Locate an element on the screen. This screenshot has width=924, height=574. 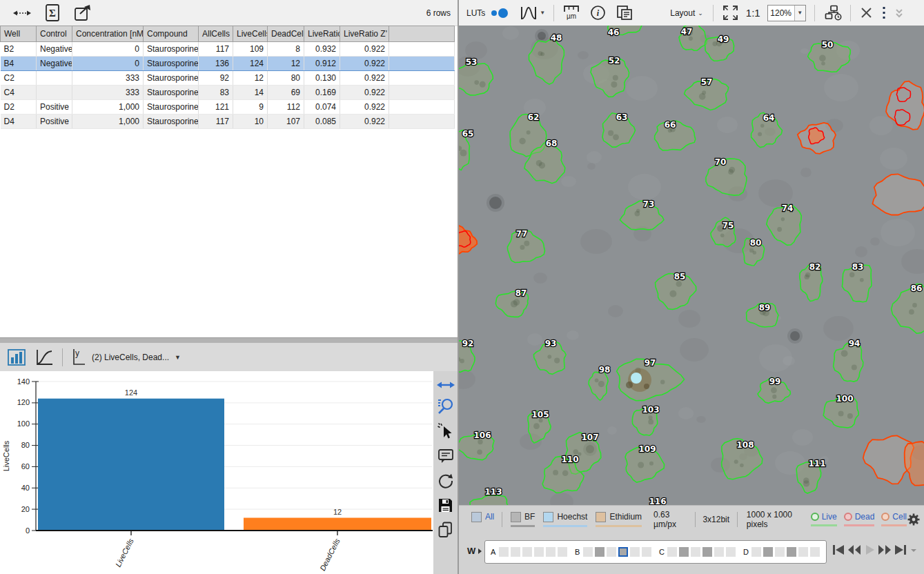
channel-toggle-all: All is located at coordinates (483, 519).